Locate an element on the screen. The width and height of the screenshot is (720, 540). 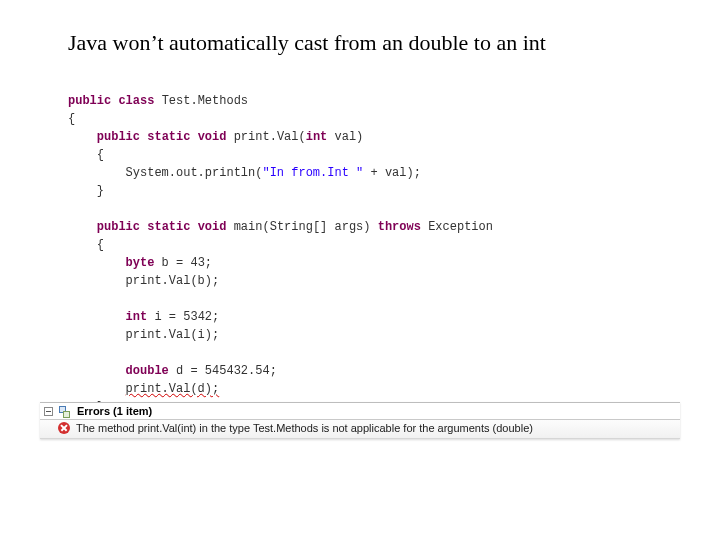
stmt-i: i = 5342; is located at coordinates (183, 317).